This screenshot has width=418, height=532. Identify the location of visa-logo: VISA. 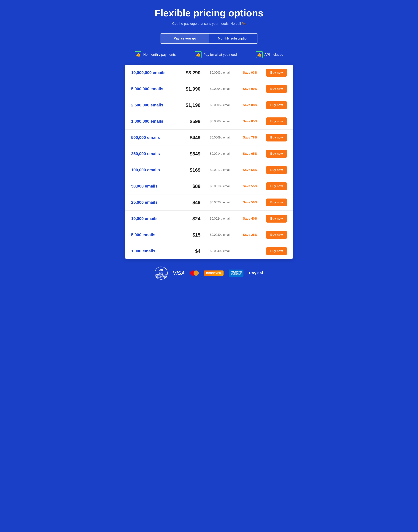
(179, 273).